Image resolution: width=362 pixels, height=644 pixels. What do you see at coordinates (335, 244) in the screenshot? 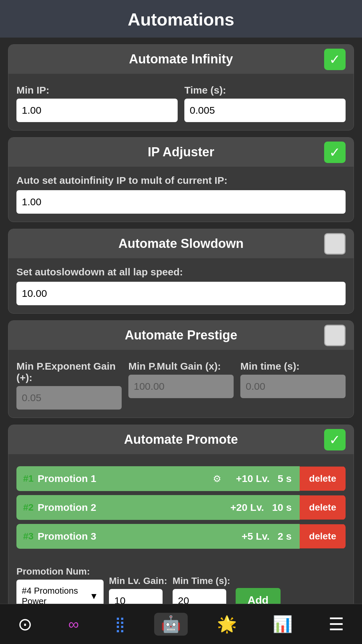
I see `automate-slowdown-checkbox: ✓` at bounding box center [335, 244].